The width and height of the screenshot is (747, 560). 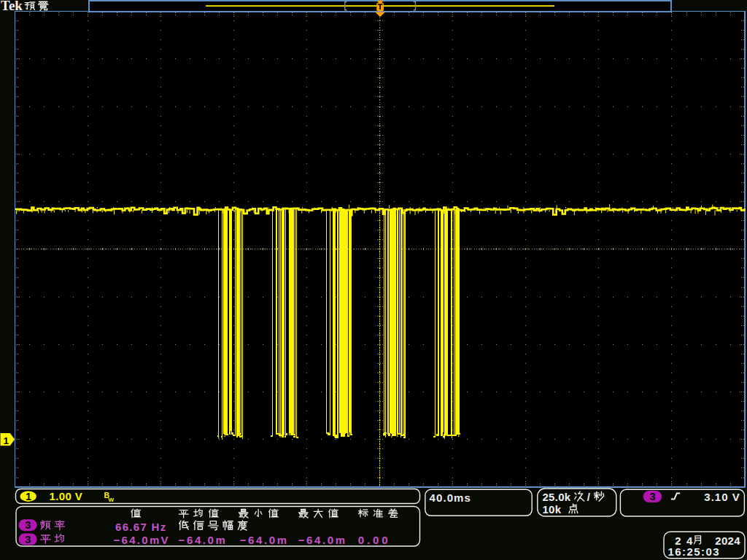 What do you see at coordinates (142, 540) in the screenshot?
I see `svg-text: −64.0mV` at bounding box center [142, 540].